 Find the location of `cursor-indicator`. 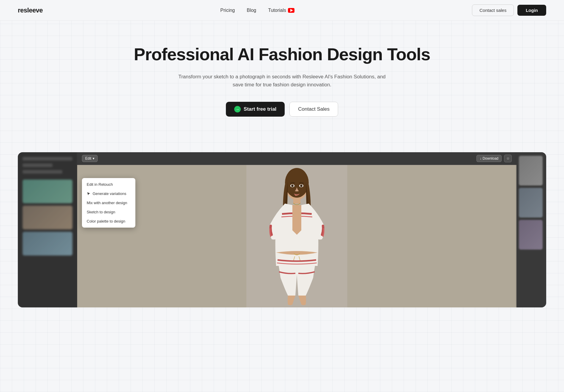

cursor-indicator is located at coordinates (89, 194).